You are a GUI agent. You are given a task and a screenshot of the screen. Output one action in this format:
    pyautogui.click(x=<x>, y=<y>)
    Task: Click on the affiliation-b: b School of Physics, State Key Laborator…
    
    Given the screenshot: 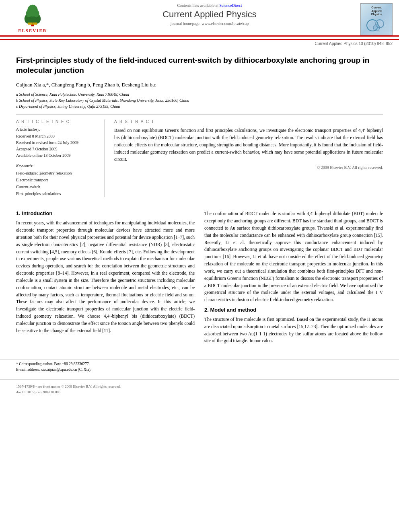 What is the action you would take?
    pyautogui.click(x=200, y=101)
    